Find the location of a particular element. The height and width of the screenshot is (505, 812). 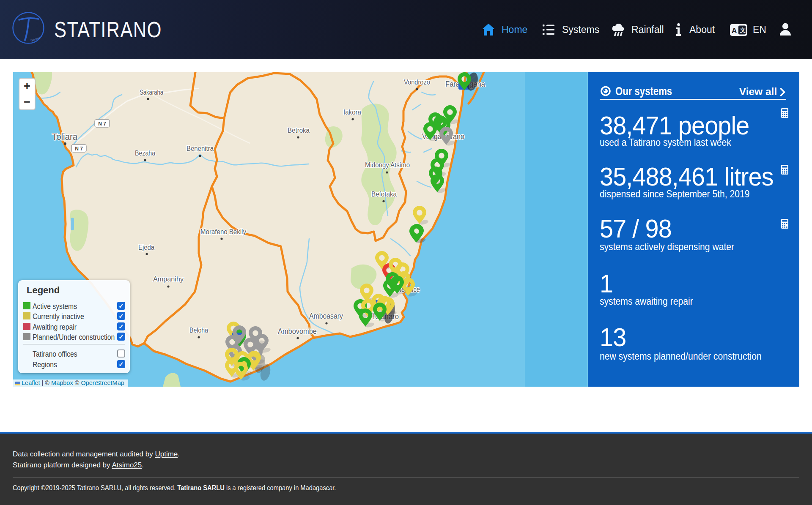

svg-text: A is located at coordinates (734, 30).